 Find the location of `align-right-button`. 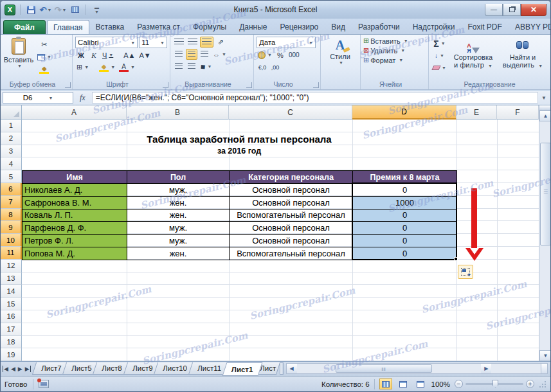

align-right-button is located at coordinates (204, 54).